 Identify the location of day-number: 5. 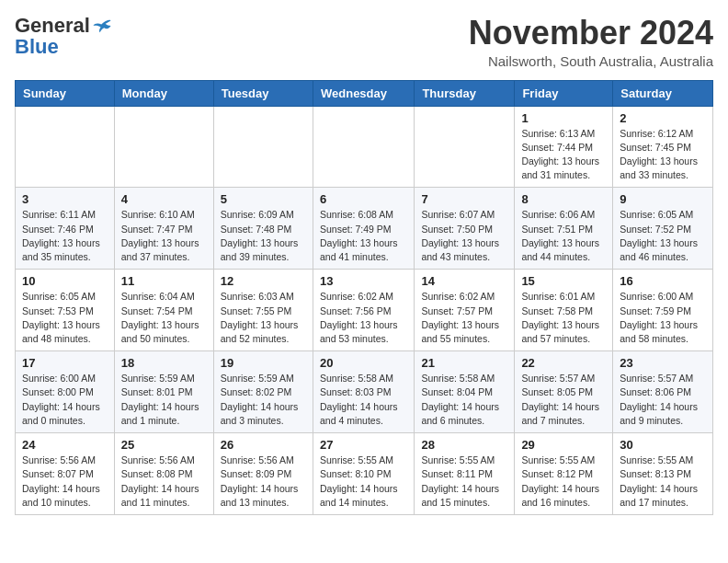
(263, 199).